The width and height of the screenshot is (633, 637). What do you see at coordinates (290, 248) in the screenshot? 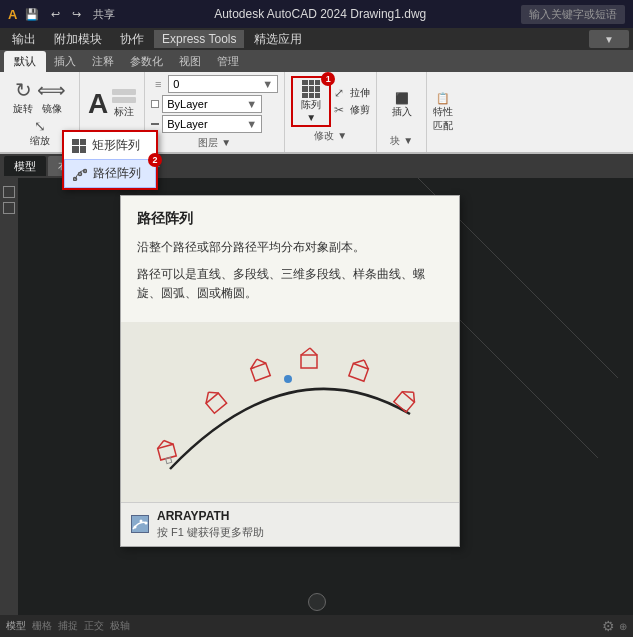
I see `tooltip-desc1: 沿整个路径或部分路径平均分布对象副本。` at bounding box center [290, 248].